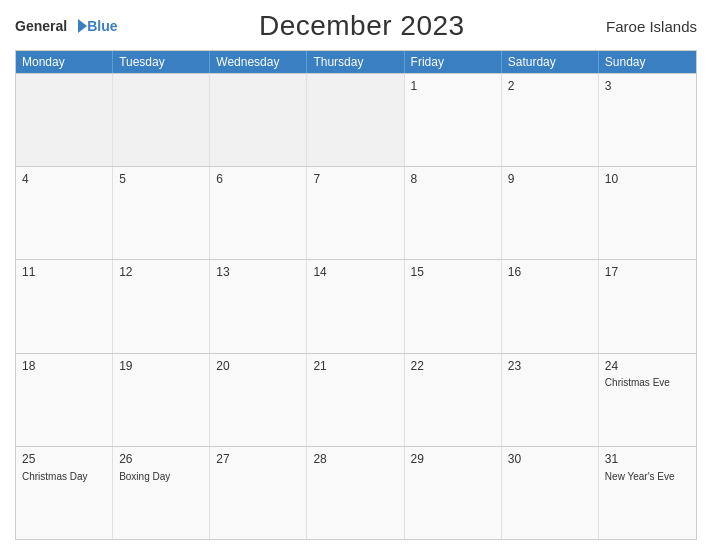 This screenshot has width=712, height=550. Describe the element at coordinates (258, 62) in the screenshot. I see `header-cell-wednesday: Wednesday` at that location.